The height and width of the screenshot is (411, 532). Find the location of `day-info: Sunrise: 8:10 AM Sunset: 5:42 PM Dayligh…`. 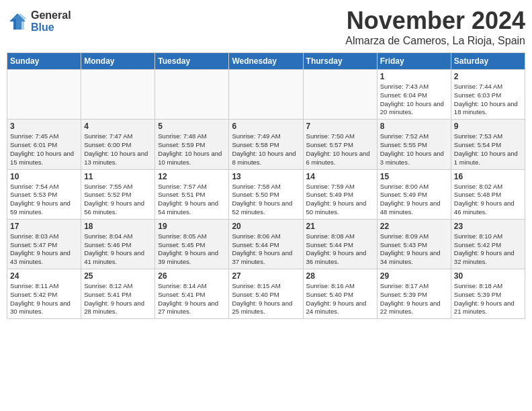

day-info: Sunrise: 8:10 AM Sunset: 5:42 PM Dayligh… is located at coordinates (488, 250).